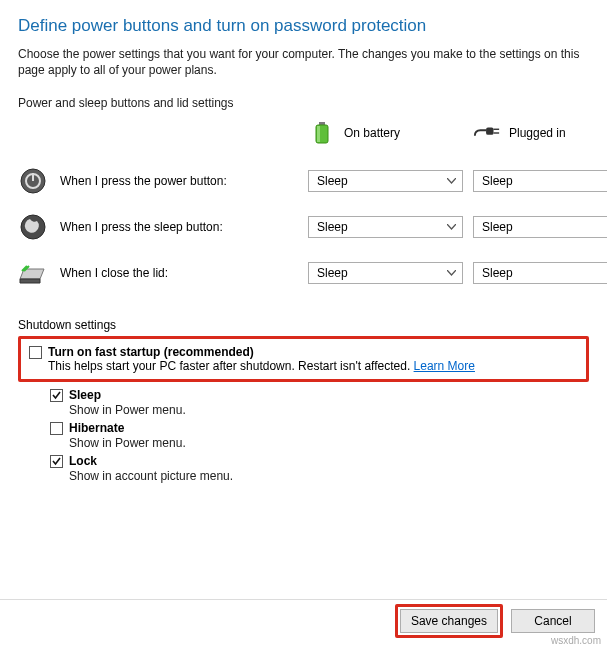 The image size is (607, 648). I want to click on highlight-fast-startup: Turn on fast startup (recommended) This …, so click(304, 359).